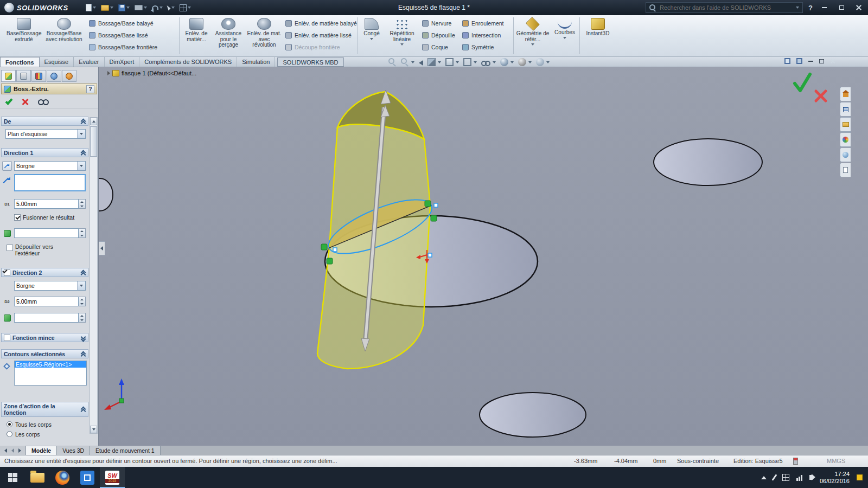  Describe the element at coordinates (152, 73) in the screenshot. I see `feature-tree-root: flasque 1 (Défaut<<Défaut...` at that location.